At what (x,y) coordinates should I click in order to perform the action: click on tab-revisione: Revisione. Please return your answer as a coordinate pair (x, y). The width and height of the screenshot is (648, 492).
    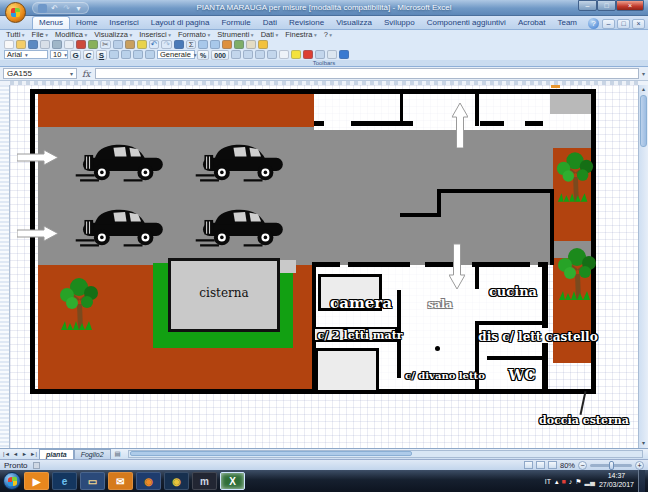
    Looking at the image, I should click on (306, 23).